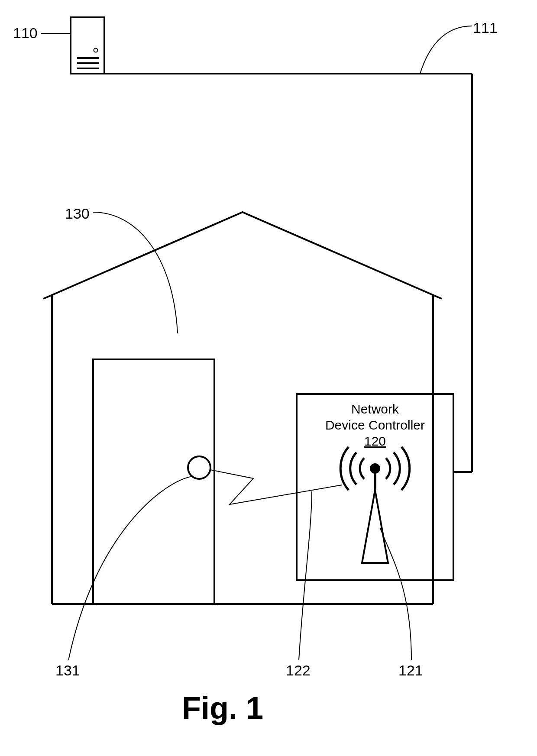 The image size is (537, 756). What do you see at coordinates (375, 409) in the screenshot?
I see `controller-line1: Network` at bounding box center [375, 409].